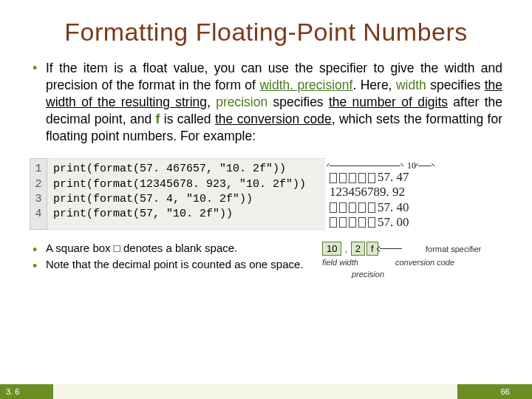 Image resolution: width=532 pixels, height=399 pixels. I want to click on spec-precision-label: precision, so click(368, 274).